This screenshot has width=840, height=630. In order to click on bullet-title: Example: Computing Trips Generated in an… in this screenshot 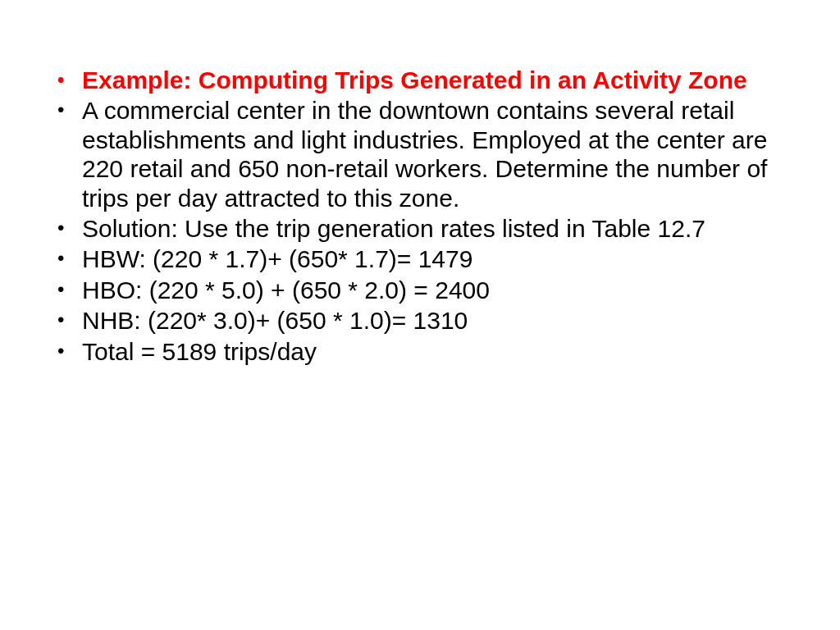, I will do `click(420, 80)`.